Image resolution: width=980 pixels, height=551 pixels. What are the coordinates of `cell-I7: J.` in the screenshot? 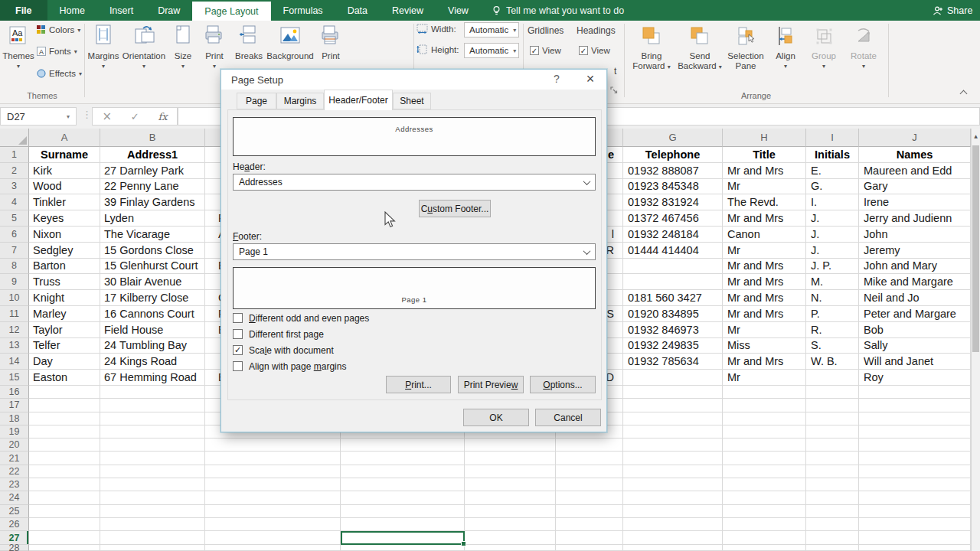 It's located at (833, 251).